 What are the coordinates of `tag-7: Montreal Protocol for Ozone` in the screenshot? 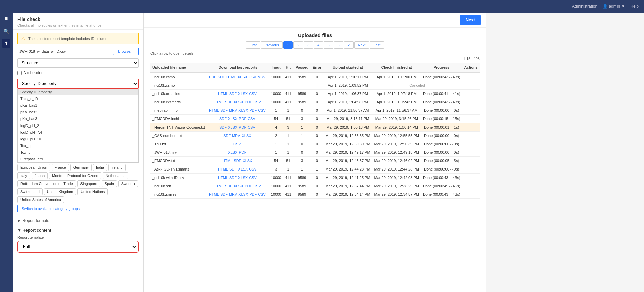 It's located at (75, 176).